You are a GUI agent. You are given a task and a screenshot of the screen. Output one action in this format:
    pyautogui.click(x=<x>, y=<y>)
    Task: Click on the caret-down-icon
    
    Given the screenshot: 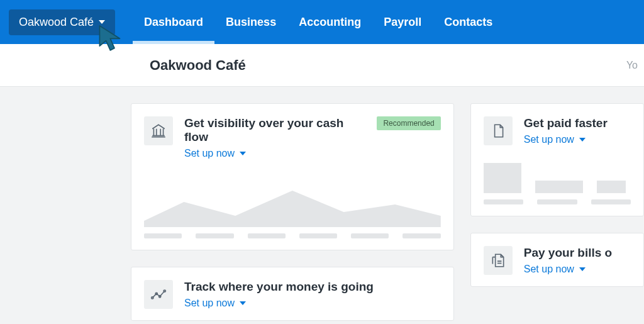 What is the action you would take?
    pyautogui.click(x=102, y=22)
    